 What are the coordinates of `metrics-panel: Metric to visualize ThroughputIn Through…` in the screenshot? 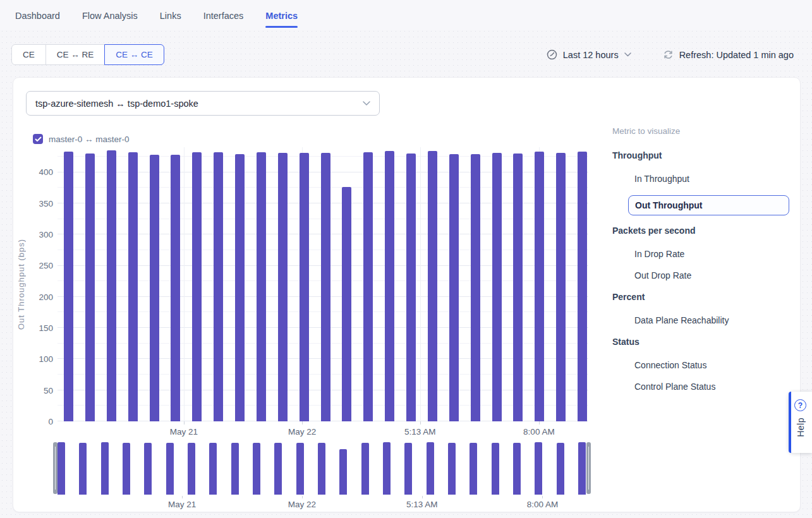 It's located at (708, 265).